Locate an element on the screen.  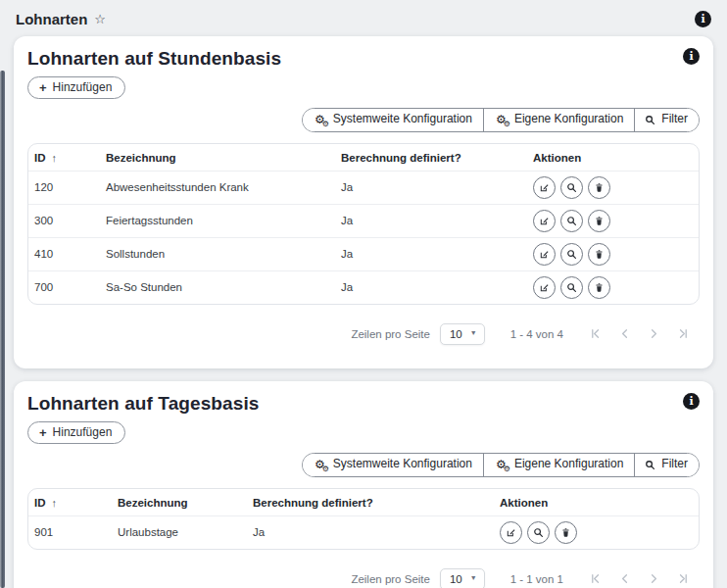
column-header-aktionen: Aktionen is located at coordinates (596, 502).